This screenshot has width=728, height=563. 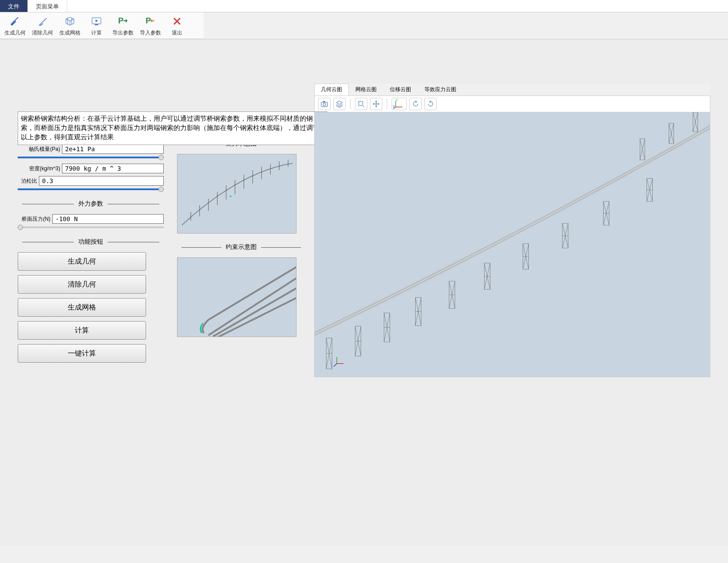 I want to click on tb-export-param-label: 导出参数, so click(x=123, y=33).